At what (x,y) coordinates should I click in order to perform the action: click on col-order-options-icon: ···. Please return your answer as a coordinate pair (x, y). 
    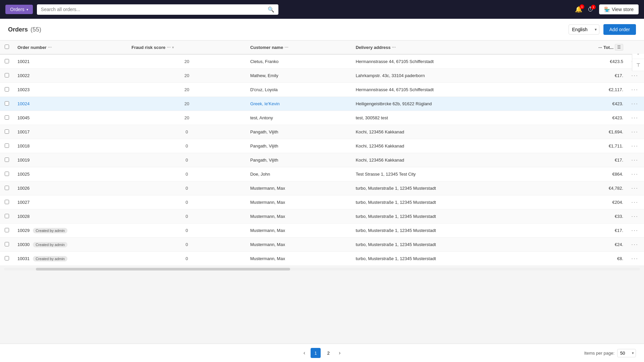
    Looking at the image, I should click on (50, 47).